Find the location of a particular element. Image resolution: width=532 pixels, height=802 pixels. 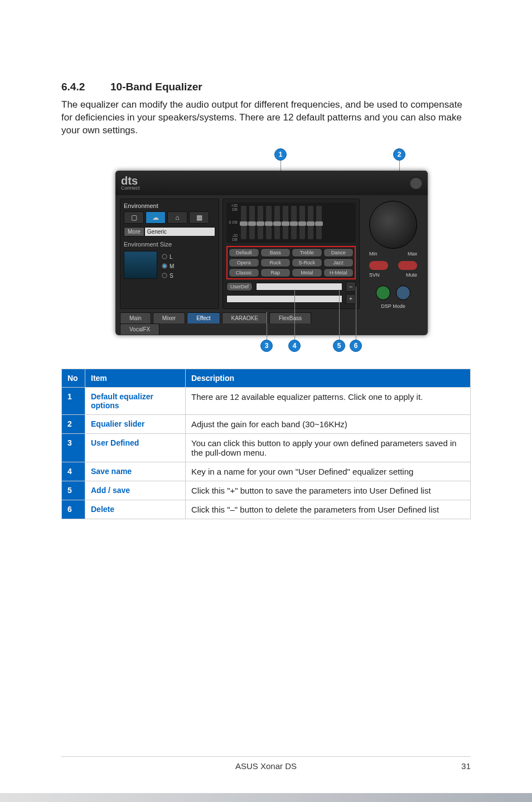

volume-dial is located at coordinates (393, 225).